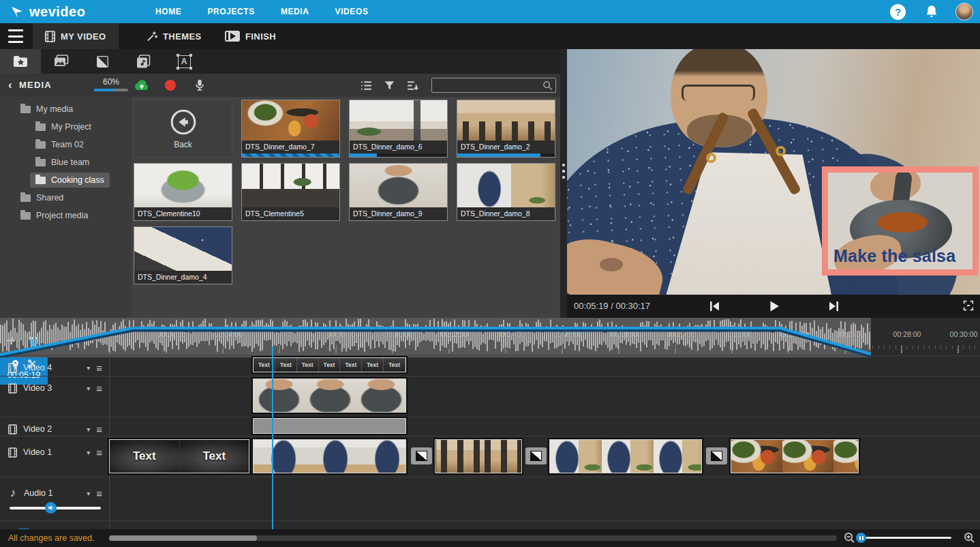 This screenshot has height=547, width=980. What do you see at coordinates (16, 36) in the screenshot?
I see `menu-hamburger-button` at bounding box center [16, 36].